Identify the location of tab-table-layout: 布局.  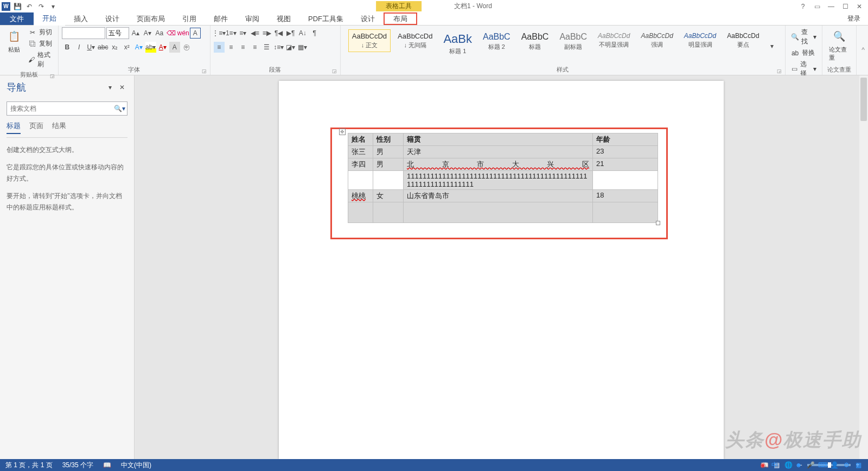
(400, 18).